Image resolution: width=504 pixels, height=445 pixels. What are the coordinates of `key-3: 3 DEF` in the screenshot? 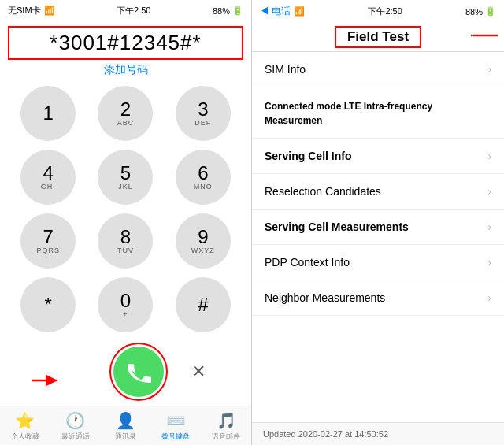 It's located at (203, 113).